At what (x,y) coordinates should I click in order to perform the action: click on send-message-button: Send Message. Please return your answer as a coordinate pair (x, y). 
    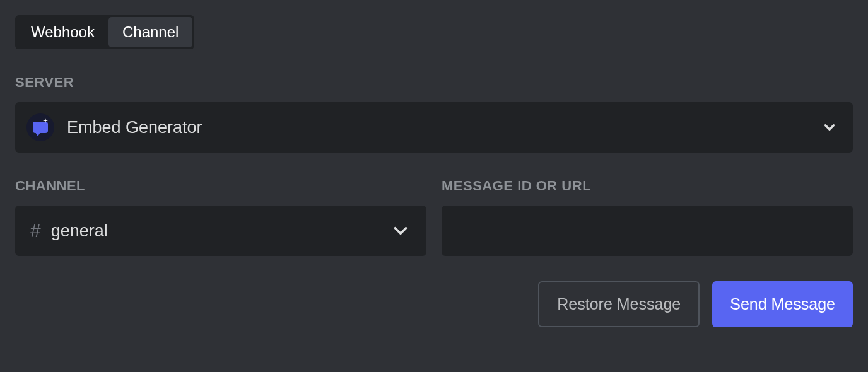
    Looking at the image, I should click on (782, 304).